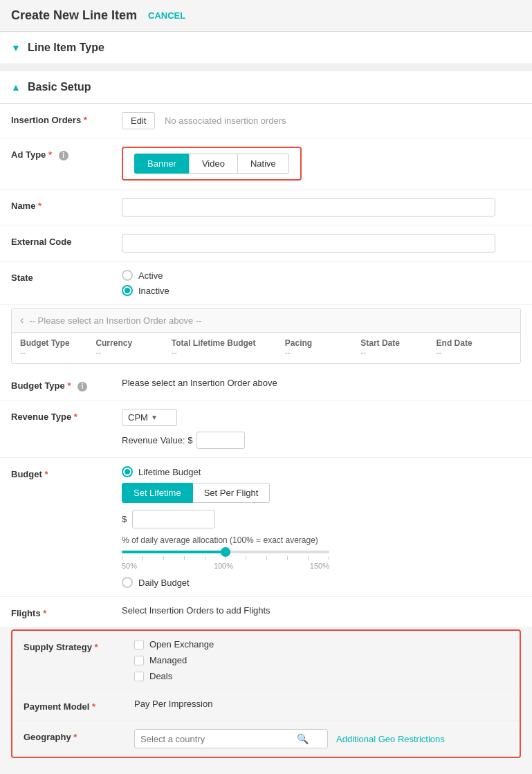  I want to click on budget-type-label: Budget Type * i, so click(66, 385).